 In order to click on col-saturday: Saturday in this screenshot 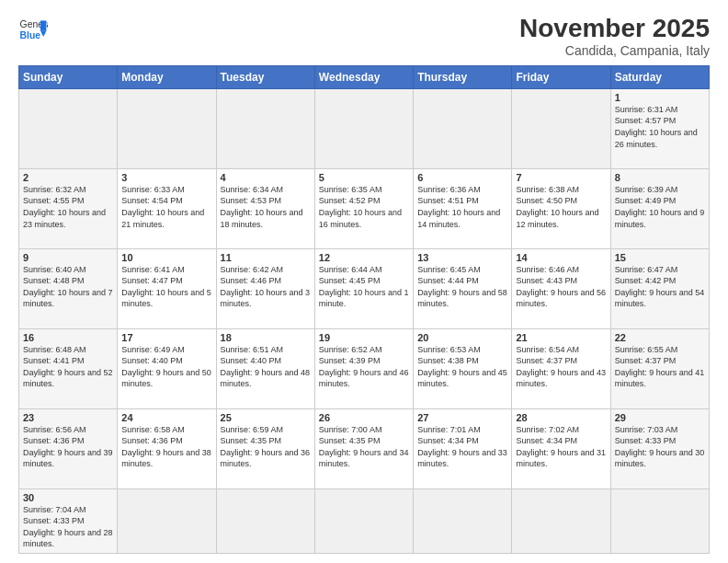, I will do `click(660, 77)`.